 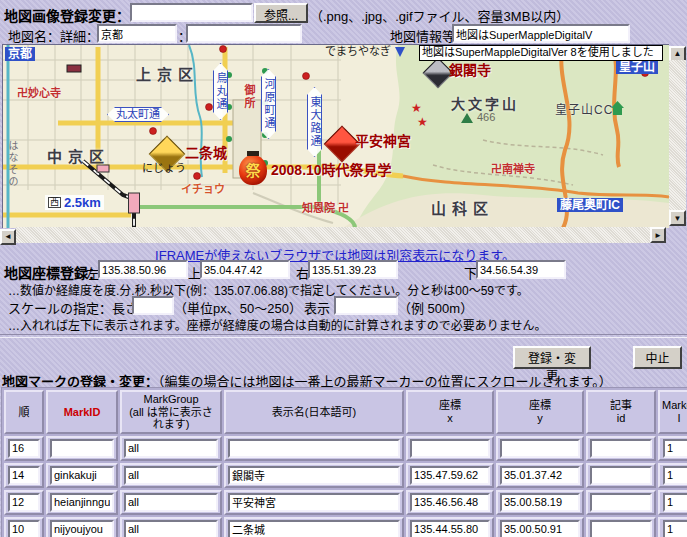 I want to click on kamigyo-ward-label: 上京区, so click(x=168, y=74).